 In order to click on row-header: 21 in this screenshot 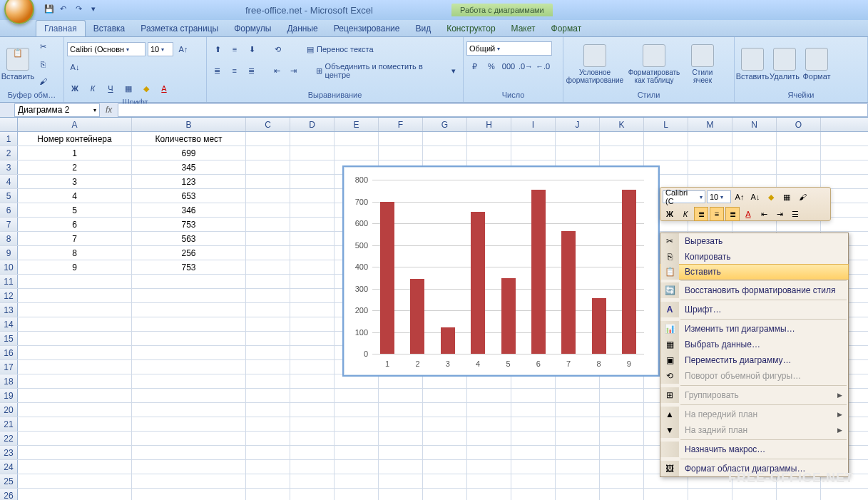, I will do `click(9, 424)`.